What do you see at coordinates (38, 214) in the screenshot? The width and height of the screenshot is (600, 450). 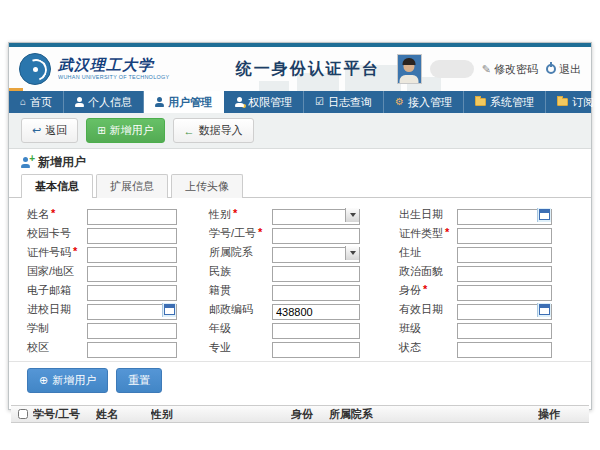 I see `field-label: 姓名` at bounding box center [38, 214].